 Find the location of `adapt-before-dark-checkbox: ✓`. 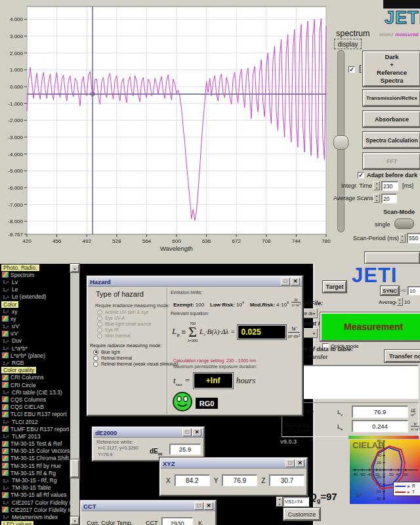

adapt-before-dark-checkbox: ✓ is located at coordinates (361, 175).